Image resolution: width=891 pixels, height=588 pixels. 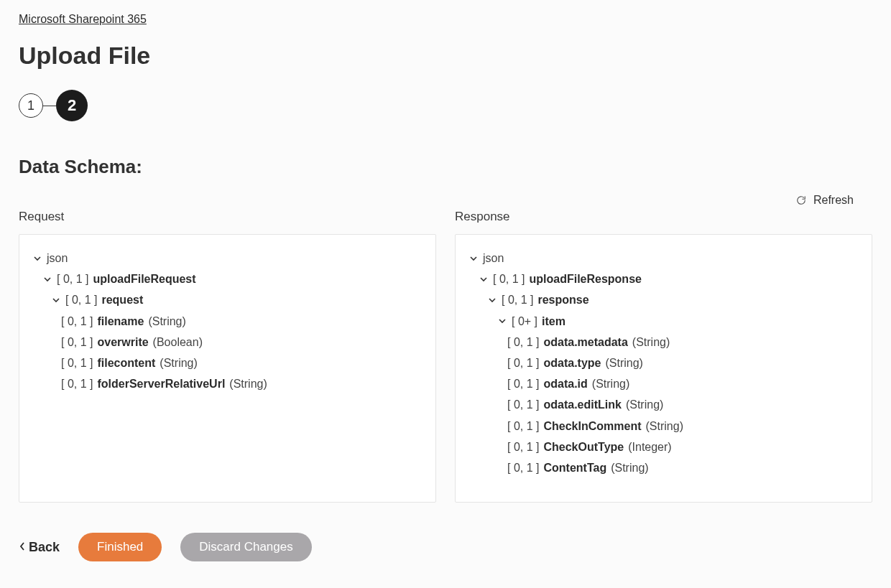 What do you see at coordinates (664, 426) in the screenshot?
I see `tree-row: [ 0, 1 ] CheckInComment (String)` at bounding box center [664, 426].